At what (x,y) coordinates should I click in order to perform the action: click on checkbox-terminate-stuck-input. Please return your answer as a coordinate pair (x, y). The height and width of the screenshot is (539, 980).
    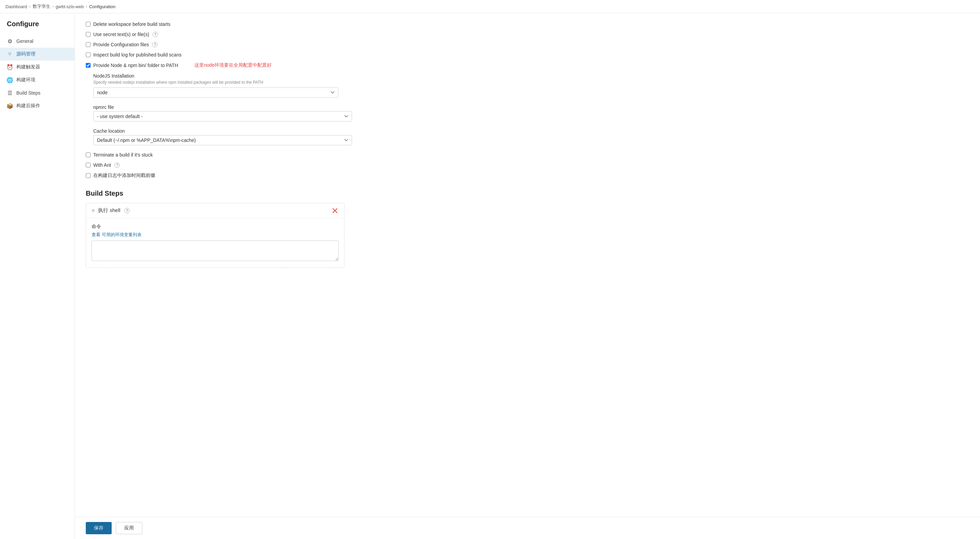
    Looking at the image, I should click on (88, 155).